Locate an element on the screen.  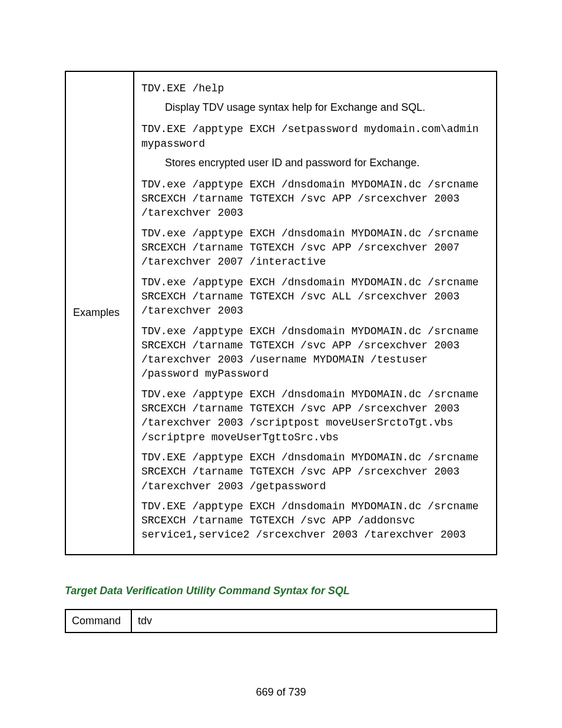
description-text: Display TDV usage syntax help for Exchan… is located at coordinates (327, 107).